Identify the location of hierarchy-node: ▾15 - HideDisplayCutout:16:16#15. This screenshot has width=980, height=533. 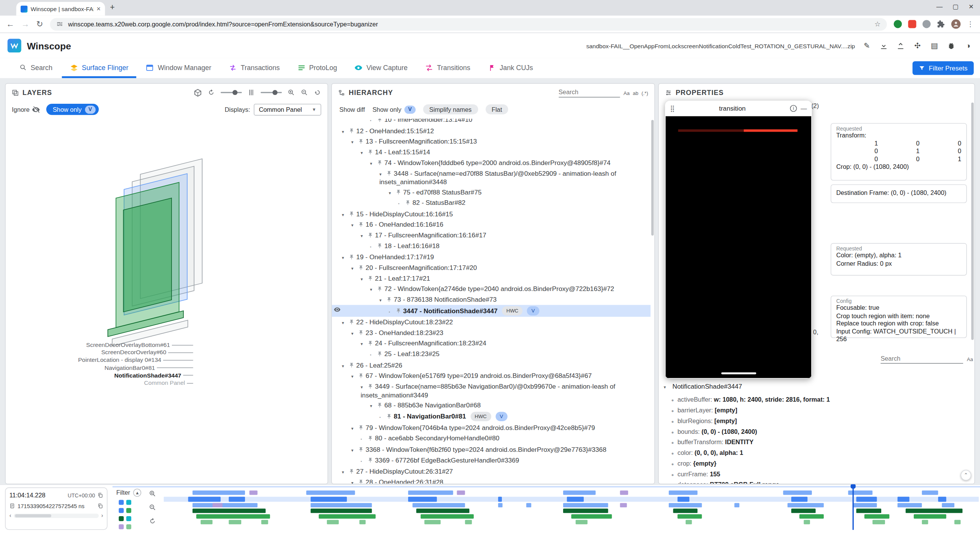
(492, 214).